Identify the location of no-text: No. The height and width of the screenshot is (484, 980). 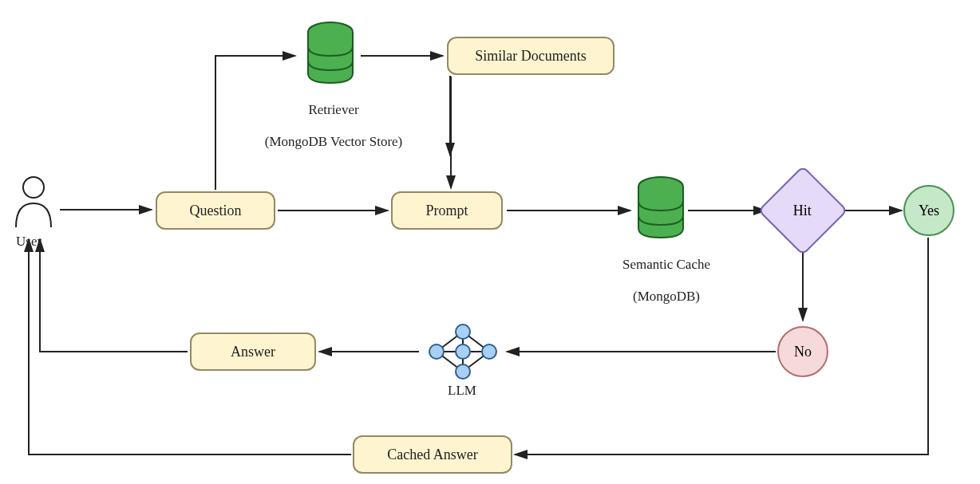
(803, 352).